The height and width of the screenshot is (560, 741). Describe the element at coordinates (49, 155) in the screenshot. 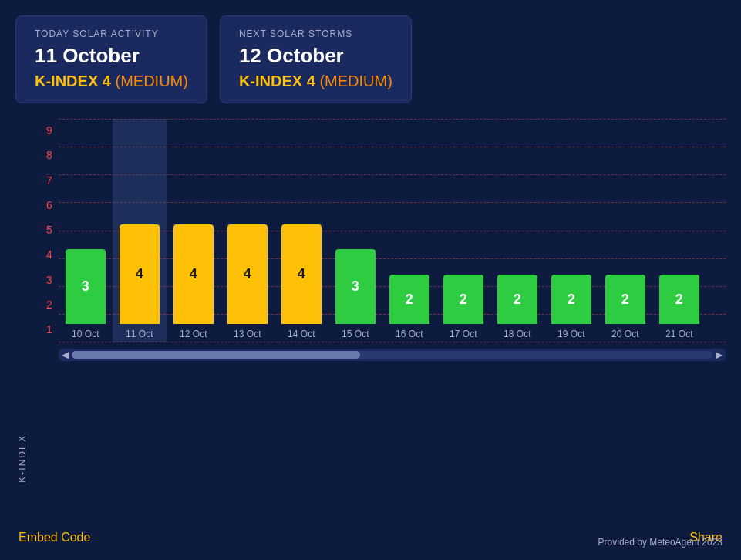

I see `y-label-8: 8` at that location.